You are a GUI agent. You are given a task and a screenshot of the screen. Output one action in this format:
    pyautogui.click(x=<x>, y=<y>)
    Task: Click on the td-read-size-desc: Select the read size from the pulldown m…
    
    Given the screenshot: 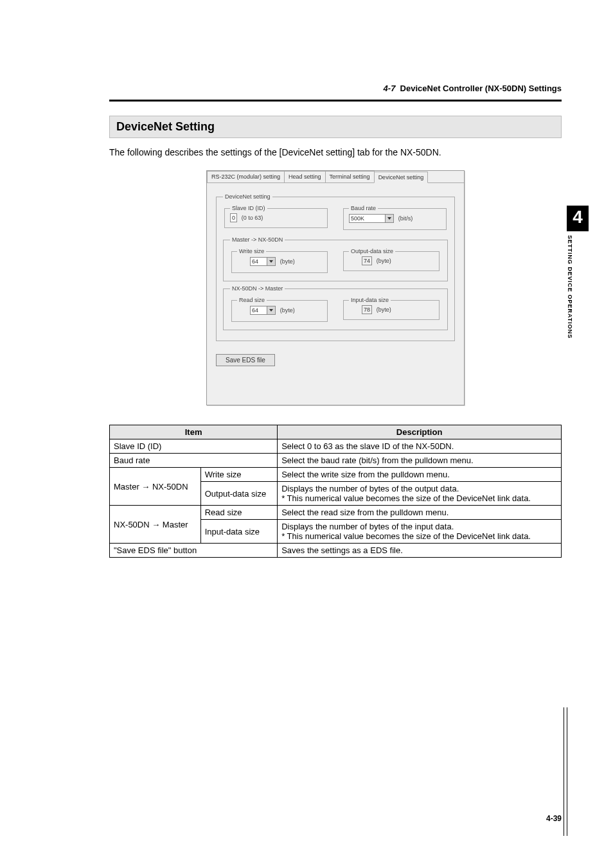 What is the action you would take?
    pyautogui.click(x=420, y=513)
    